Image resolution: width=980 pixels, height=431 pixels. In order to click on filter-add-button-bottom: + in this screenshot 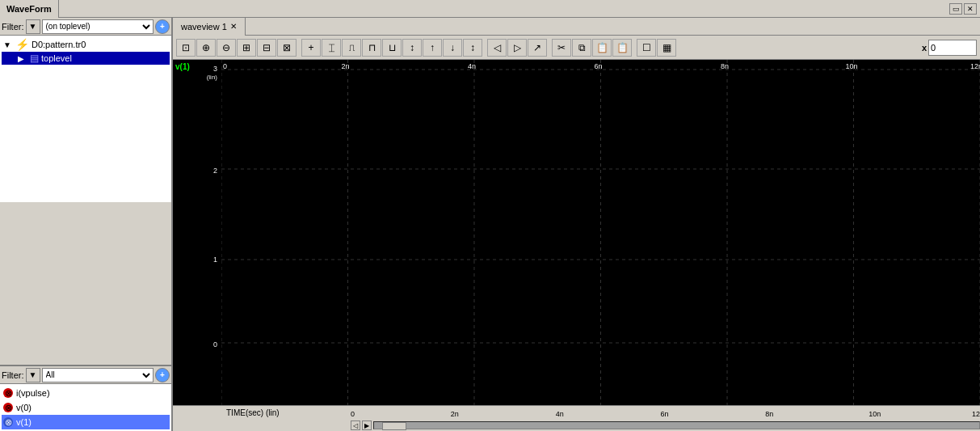, I will do `click(162, 375)`.